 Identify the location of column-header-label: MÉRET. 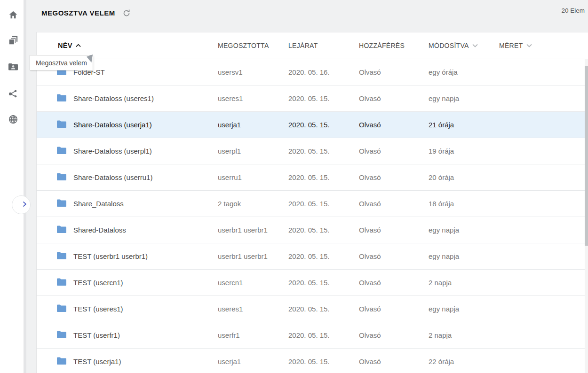
(511, 46).